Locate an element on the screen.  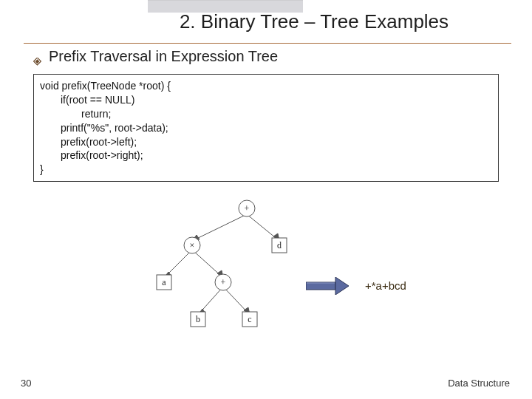
title-underline is located at coordinates (267, 43).